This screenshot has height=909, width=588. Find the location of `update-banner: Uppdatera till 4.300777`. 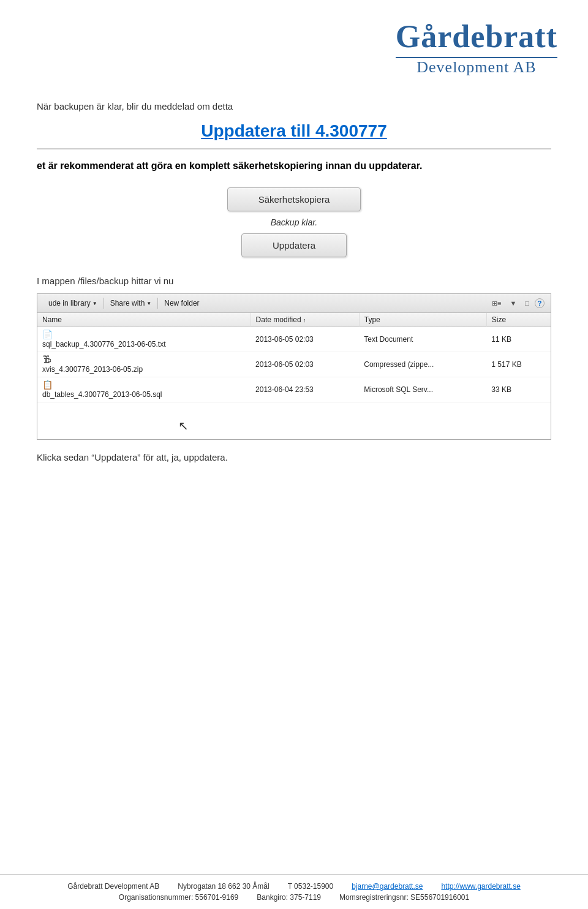

update-banner: Uppdatera till 4.300777 is located at coordinates (294, 133).